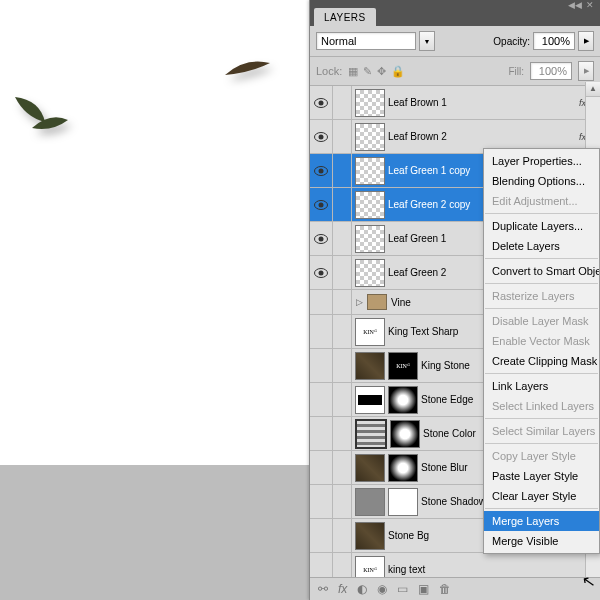  I want to click on lock-transparent-icon: ▦, so click(353, 72).